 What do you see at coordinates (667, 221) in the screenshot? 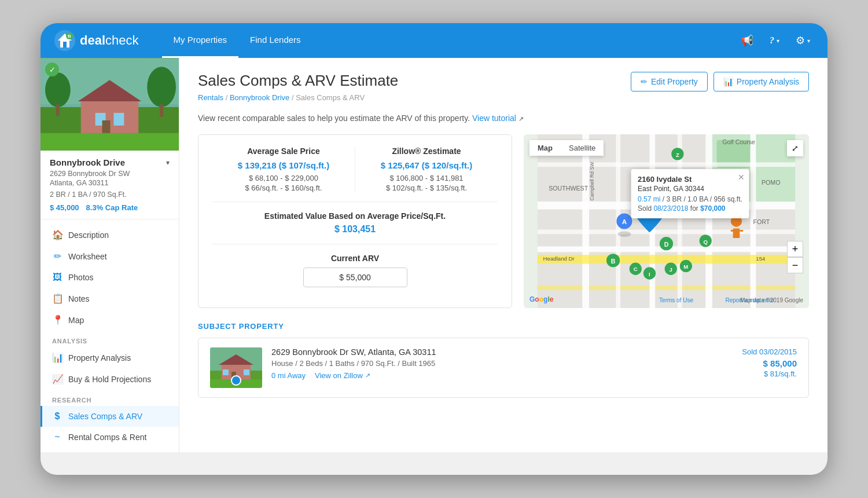
I see `map-card: SOUTHWEST Golf Course POMO FORT Campbell…` at bounding box center [667, 221].